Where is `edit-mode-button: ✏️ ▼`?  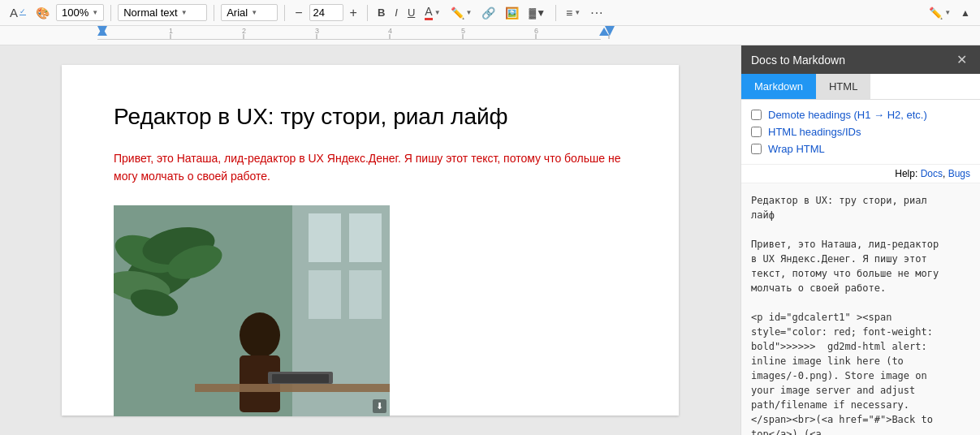 edit-mode-button: ✏️ ▼ is located at coordinates (940, 13).